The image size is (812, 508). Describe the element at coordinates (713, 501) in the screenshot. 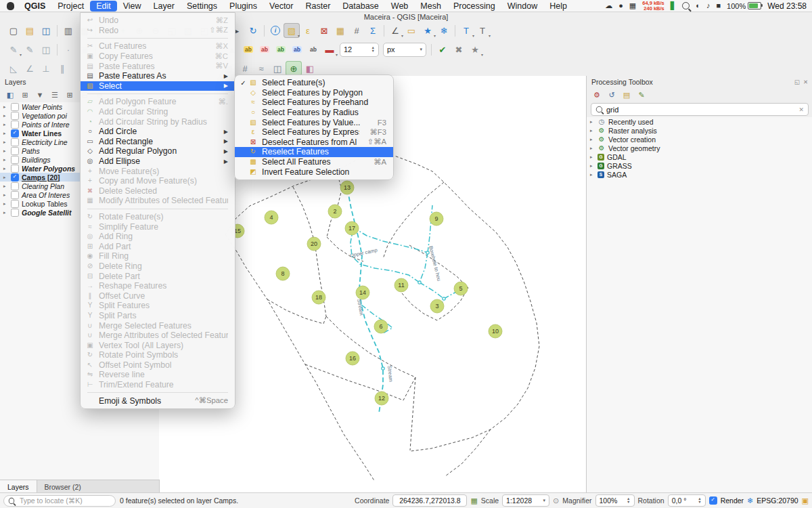

I see `render-checkbox` at that location.